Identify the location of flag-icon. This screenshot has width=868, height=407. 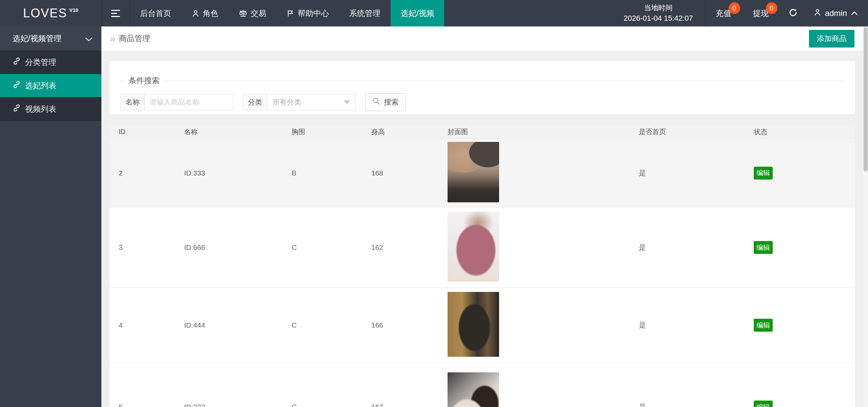
(291, 13).